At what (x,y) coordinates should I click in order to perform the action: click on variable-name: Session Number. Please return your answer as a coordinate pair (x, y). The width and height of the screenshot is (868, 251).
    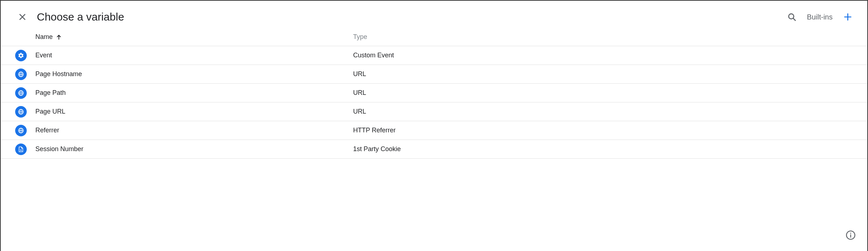
    Looking at the image, I should click on (194, 149).